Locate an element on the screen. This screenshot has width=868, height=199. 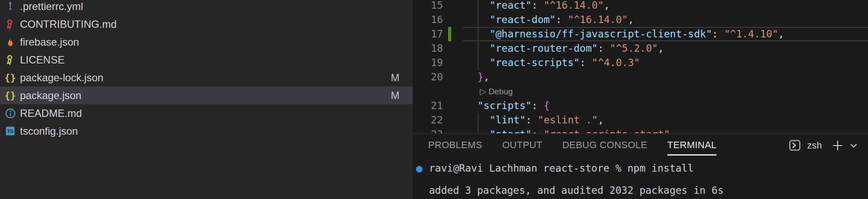
file-name-label: package.json is located at coordinates (50, 96).